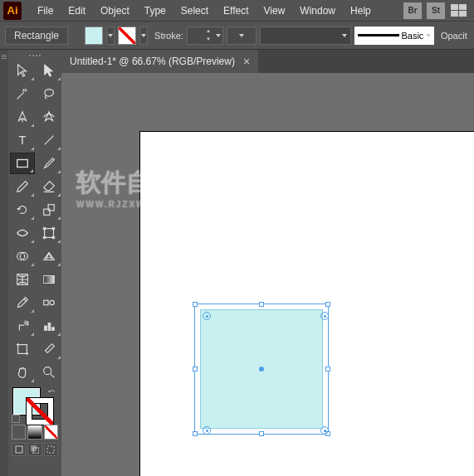 The image size is (474, 476). Describe the element at coordinates (237, 11) in the screenshot. I see `menu-bar: Ai File Edit Object Type Select Effect V…` at that location.